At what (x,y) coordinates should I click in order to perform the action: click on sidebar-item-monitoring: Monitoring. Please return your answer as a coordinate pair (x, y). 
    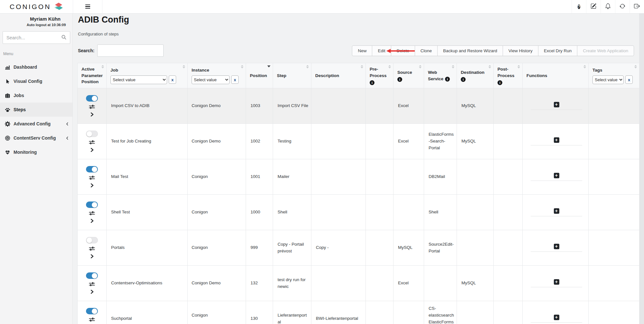
    Looking at the image, I should click on (36, 152).